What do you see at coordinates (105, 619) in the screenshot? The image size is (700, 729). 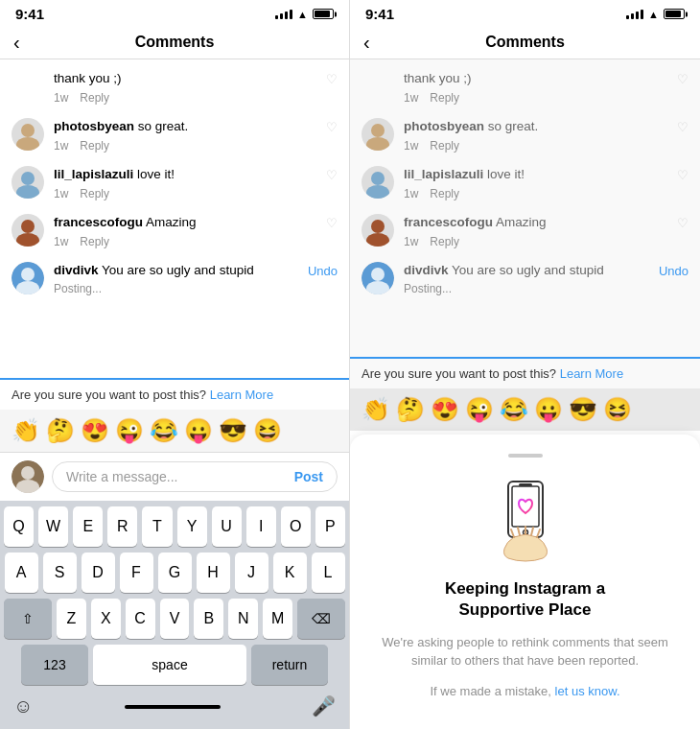 I see `key-x: X` at bounding box center [105, 619].